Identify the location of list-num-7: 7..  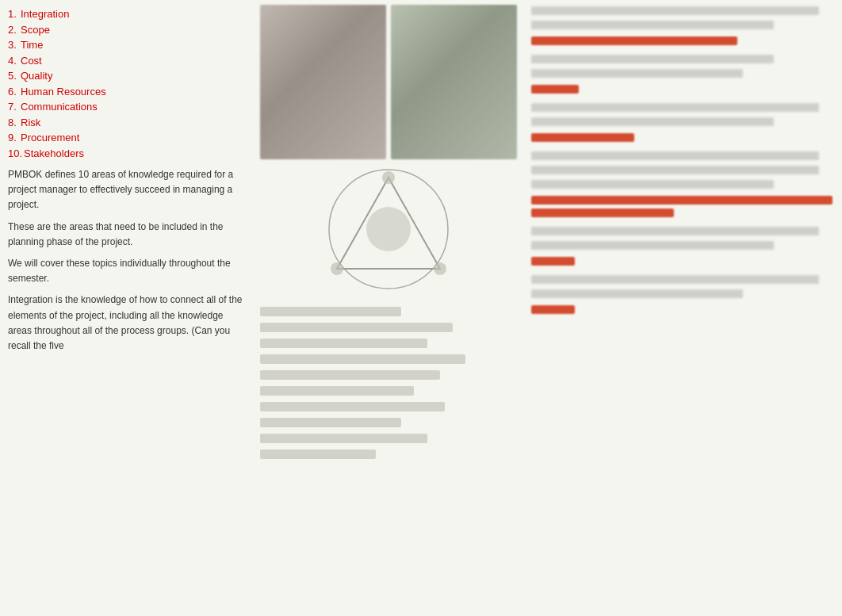
(13, 107).